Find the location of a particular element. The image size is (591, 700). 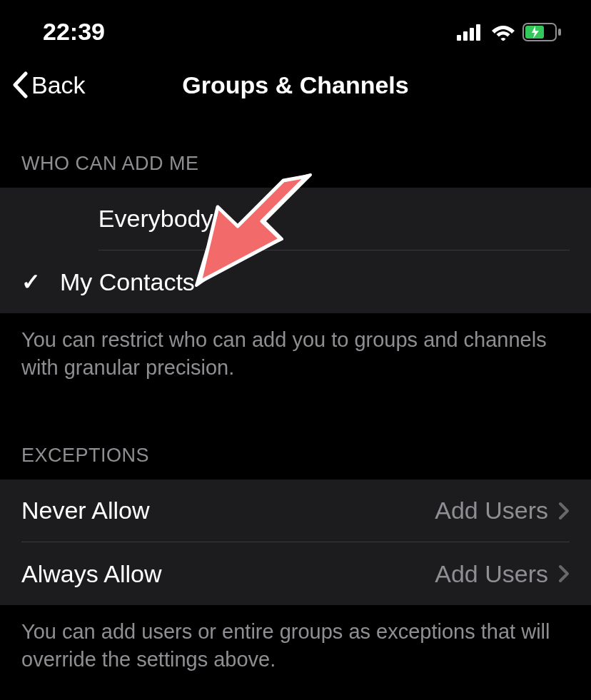

page-title: Groups & Channels is located at coordinates (296, 86).